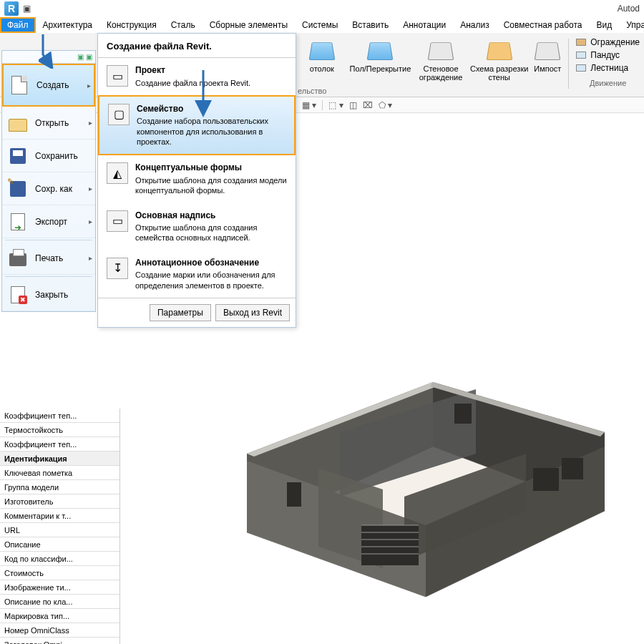  I want to click on prop-row: Заголовок Omni, so click(60, 641).